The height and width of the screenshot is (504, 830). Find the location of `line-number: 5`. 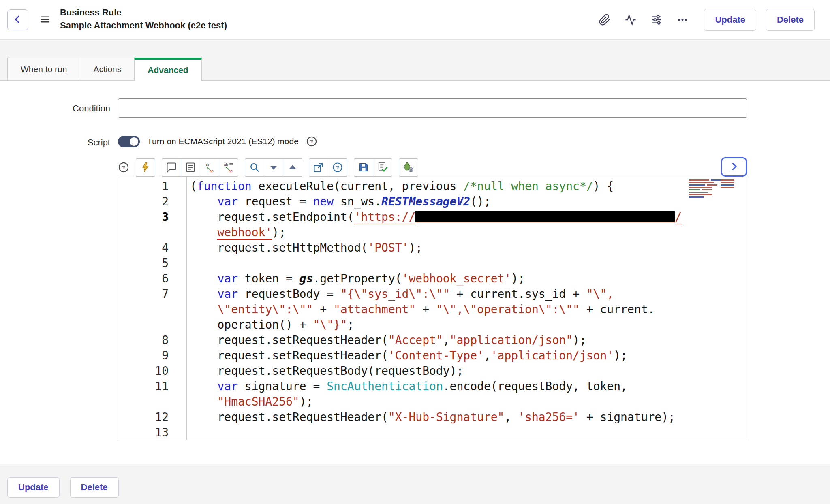

line-number: 5 is located at coordinates (152, 263).